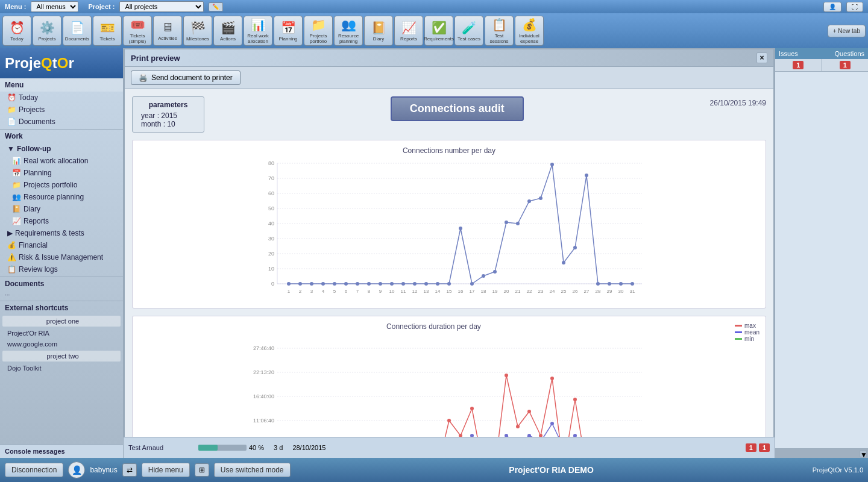 The height and width of the screenshot is (482, 868). I want to click on toolbar-requirements-btn: ✅ Requirements, so click(439, 31).